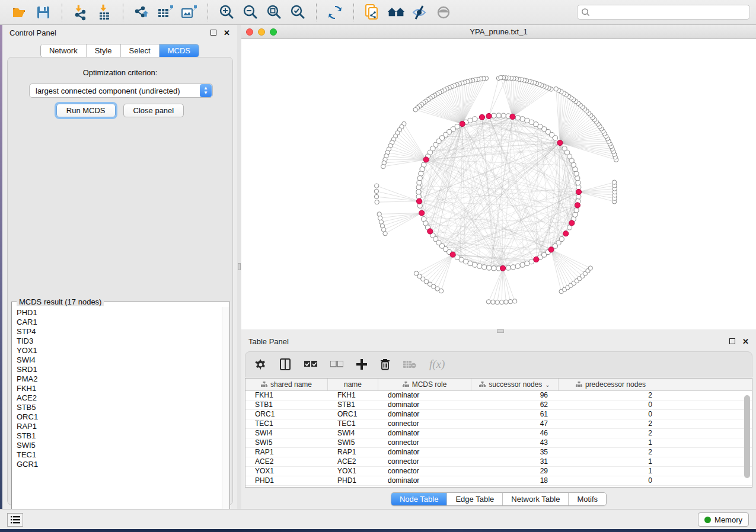 The height and width of the screenshot is (532, 756). I want to click on column-header-successor-nodes: successor nodes⌄, so click(515, 384).